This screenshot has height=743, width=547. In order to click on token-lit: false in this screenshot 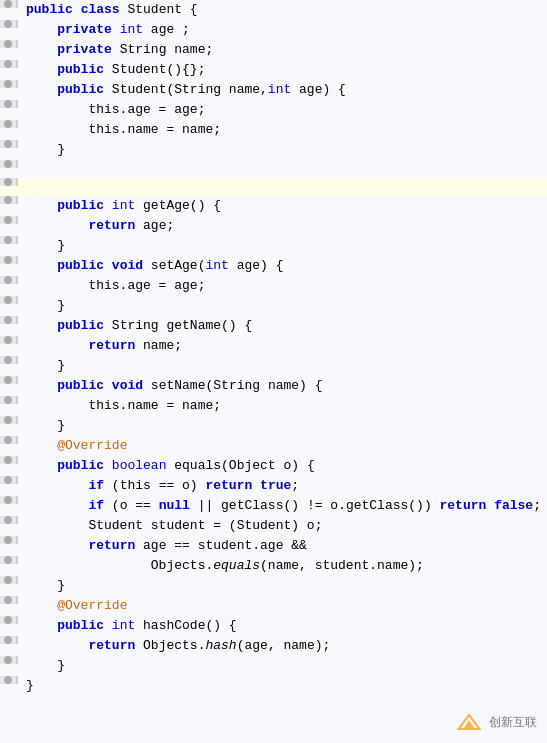, I will do `click(514, 506)`.